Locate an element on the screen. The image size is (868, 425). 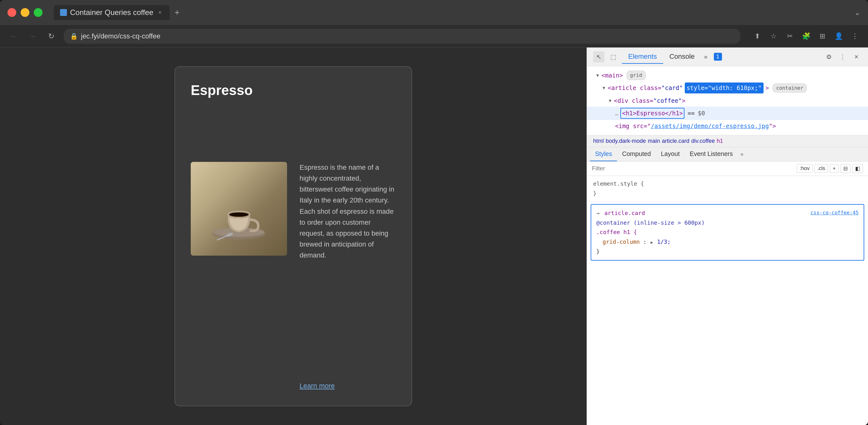
breadcrumb-main: main is located at coordinates (654, 141).